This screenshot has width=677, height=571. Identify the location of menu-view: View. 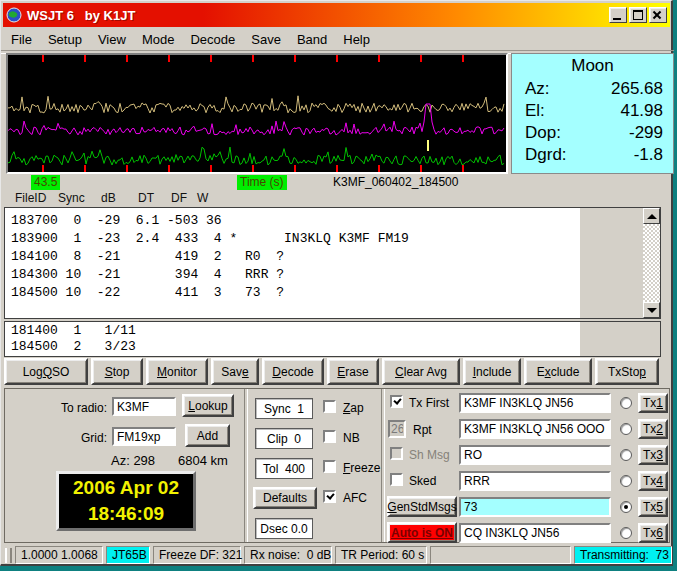
(112, 40).